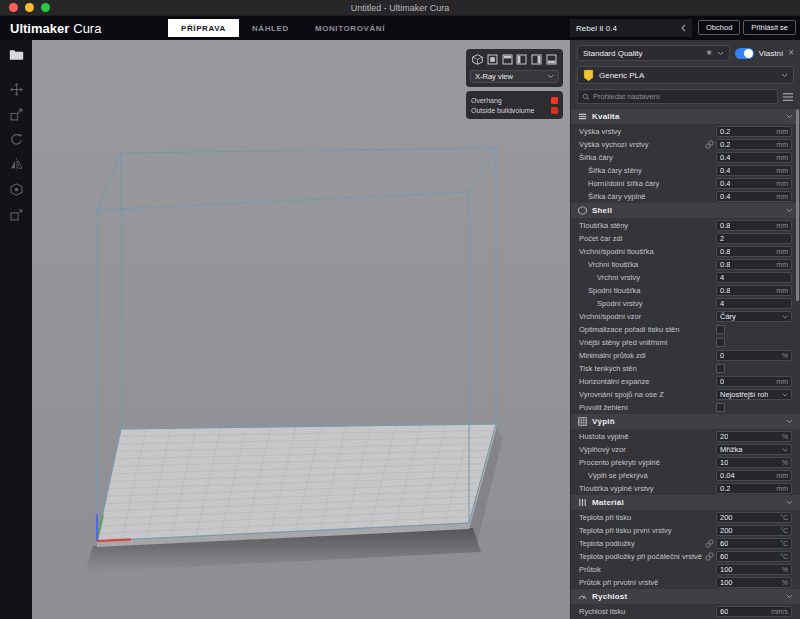 The width and height of the screenshot is (800, 619). I want to click on material-dropdown: Generic PLA, so click(686, 75).